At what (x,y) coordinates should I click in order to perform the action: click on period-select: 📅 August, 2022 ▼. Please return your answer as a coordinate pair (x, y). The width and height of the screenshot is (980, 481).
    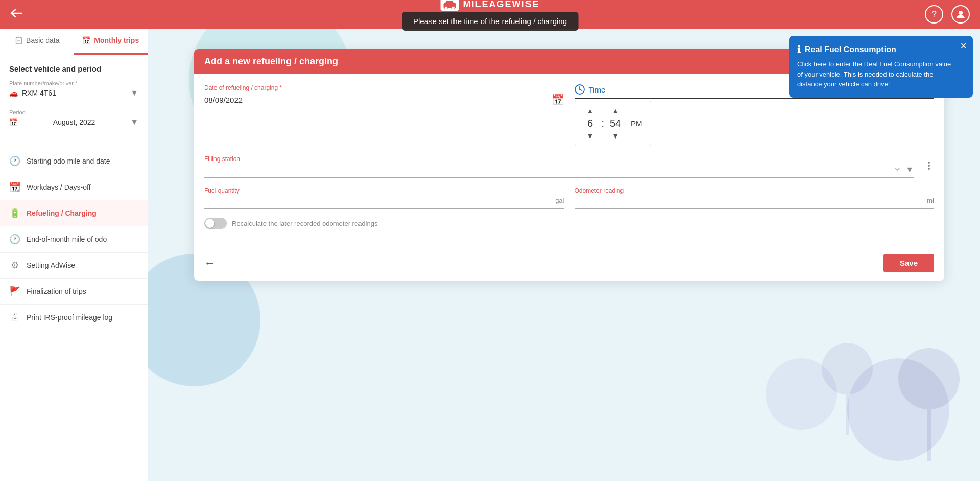
    Looking at the image, I should click on (74, 124).